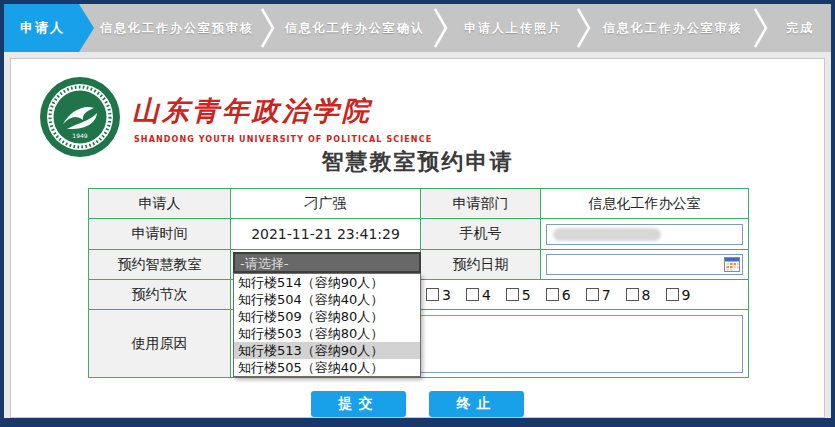 This screenshot has height=427, width=835. Describe the element at coordinates (446, 295) in the screenshot. I see `period-checkbox-label: 3` at that location.